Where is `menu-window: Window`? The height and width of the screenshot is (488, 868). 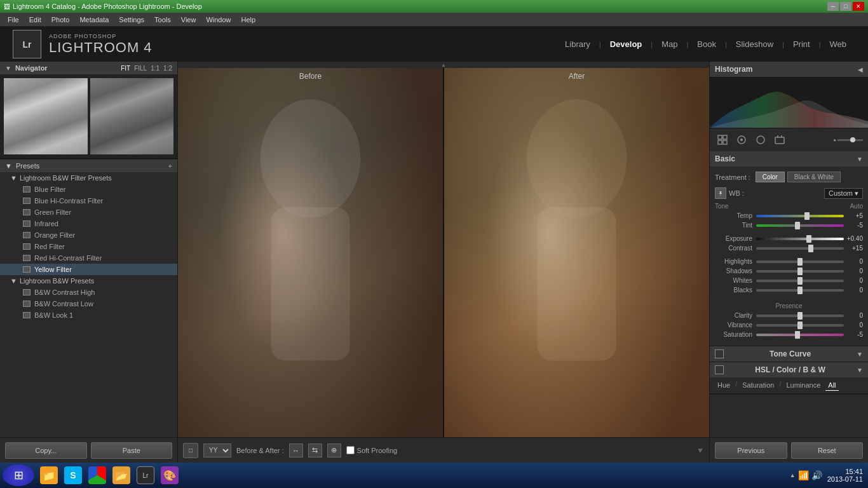
menu-window: Window is located at coordinates (219, 20).